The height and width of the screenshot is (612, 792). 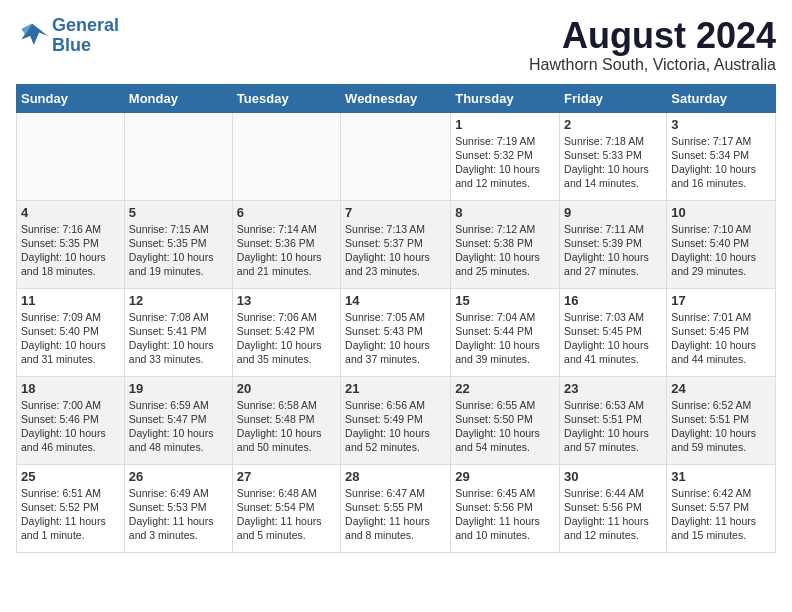 I want to click on day-number: 14, so click(x=396, y=300).